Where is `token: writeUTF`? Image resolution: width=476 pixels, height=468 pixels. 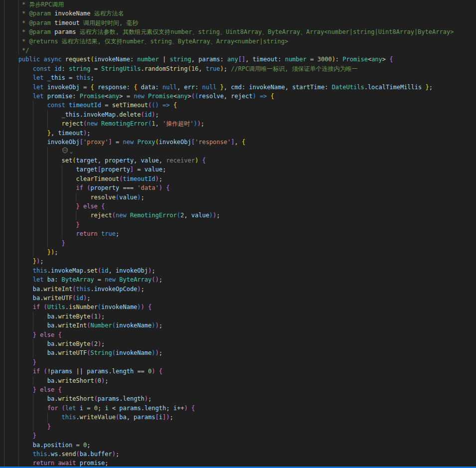 token: writeUTF is located at coordinates (58, 298).